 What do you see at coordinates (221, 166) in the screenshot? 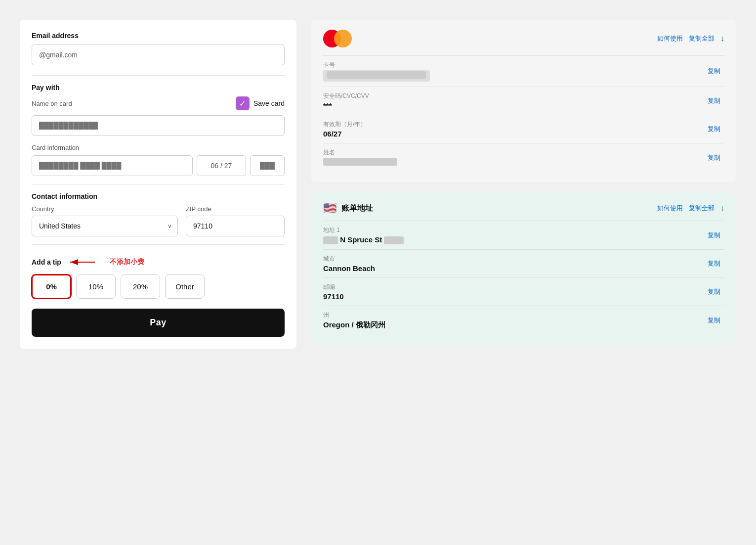
I see `card-expiry-input: 06 / 27` at bounding box center [221, 166].